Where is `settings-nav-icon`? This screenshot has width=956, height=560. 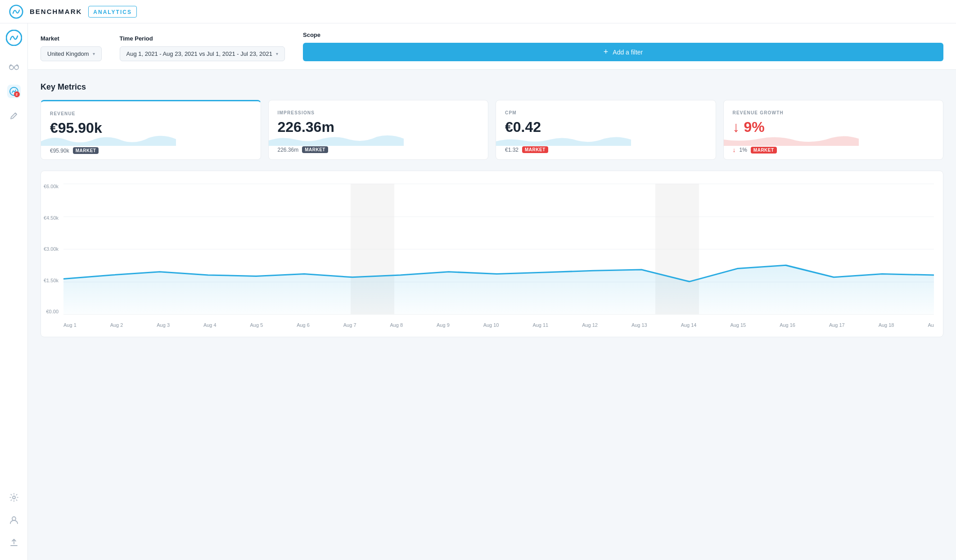 settings-nav-icon is located at coordinates (14, 497).